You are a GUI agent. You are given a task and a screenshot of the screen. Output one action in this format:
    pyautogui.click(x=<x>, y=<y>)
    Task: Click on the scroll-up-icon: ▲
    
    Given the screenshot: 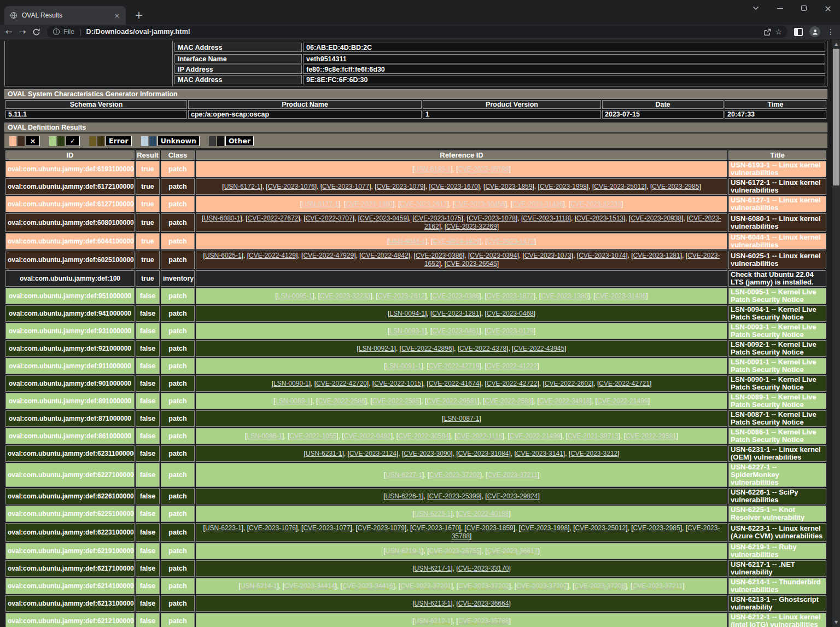 What is the action you would take?
    pyautogui.click(x=836, y=44)
    